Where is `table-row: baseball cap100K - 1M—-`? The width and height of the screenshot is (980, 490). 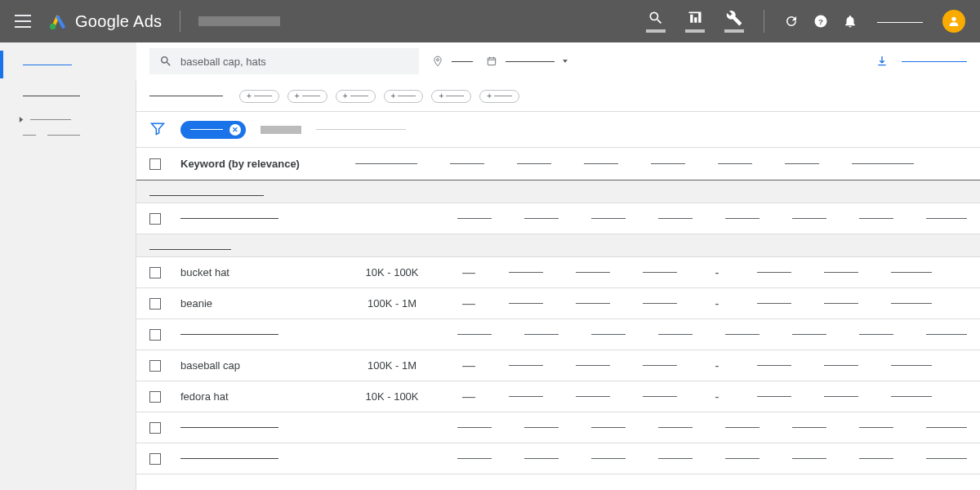 table-row: baseball cap100K - 1M—- is located at coordinates (559, 366).